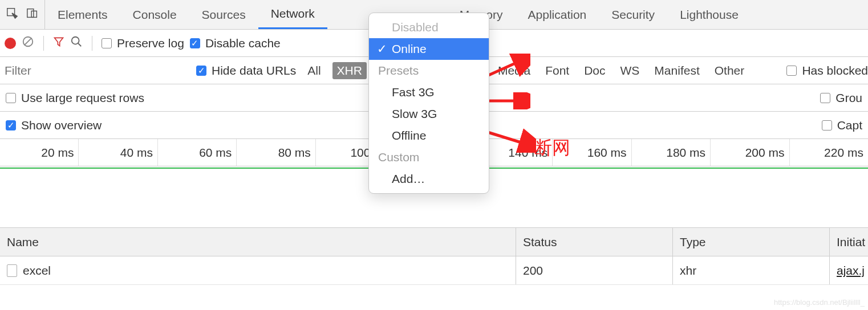  I want to click on show-overview-checkbox: Show overview, so click(54, 125).